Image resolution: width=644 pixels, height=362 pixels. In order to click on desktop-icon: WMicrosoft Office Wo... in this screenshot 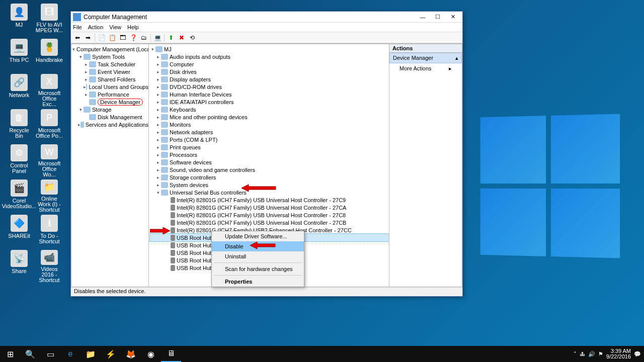, I will do `click(49, 160)`.